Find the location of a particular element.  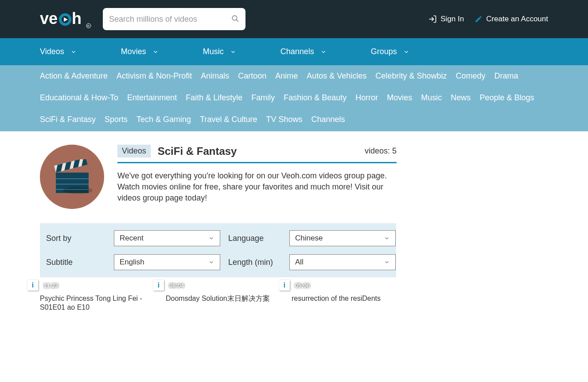

search-box is located at coordinates (174, 19).